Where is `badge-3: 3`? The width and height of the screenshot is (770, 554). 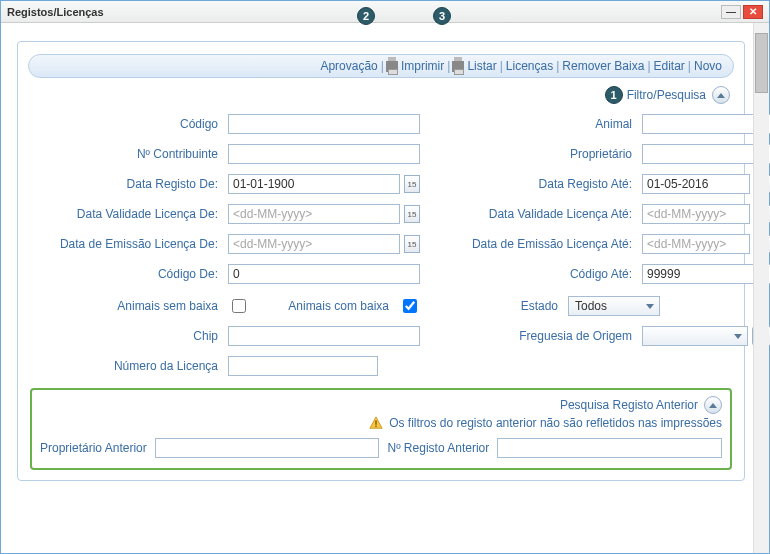
badge-3: 3 is located at coordinates (442, 16).